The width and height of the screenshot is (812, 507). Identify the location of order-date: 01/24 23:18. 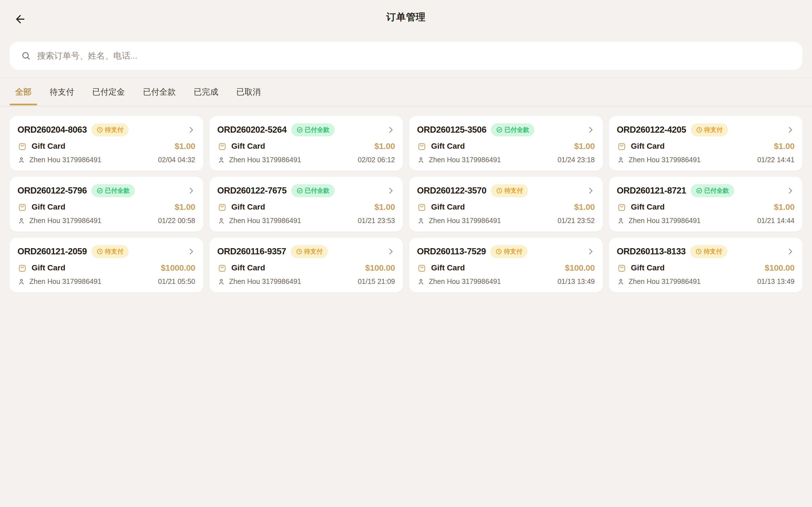
(576, 160).